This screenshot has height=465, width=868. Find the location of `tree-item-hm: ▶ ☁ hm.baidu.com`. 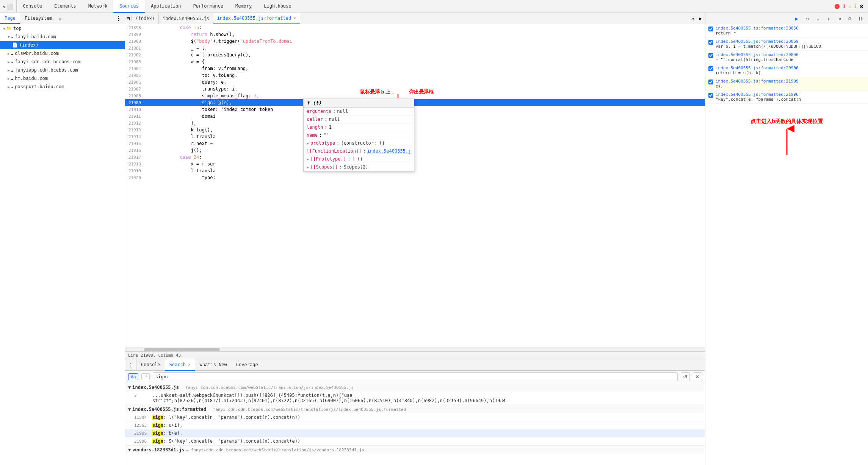

tree-item-hm: ▶ ☁ hm.baidu.com is located at coordinates (62, 78).